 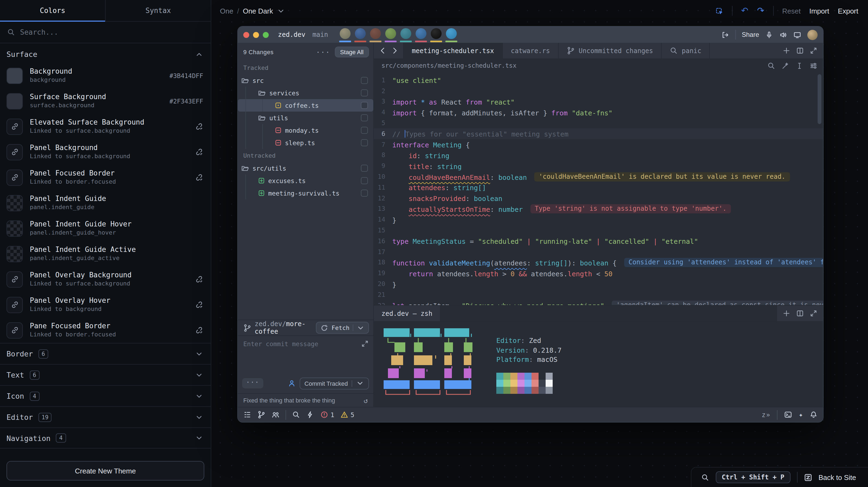 I want to click on code-line: 22let agendaItem = "Discuss why we need …, so click(x=598, y=302).